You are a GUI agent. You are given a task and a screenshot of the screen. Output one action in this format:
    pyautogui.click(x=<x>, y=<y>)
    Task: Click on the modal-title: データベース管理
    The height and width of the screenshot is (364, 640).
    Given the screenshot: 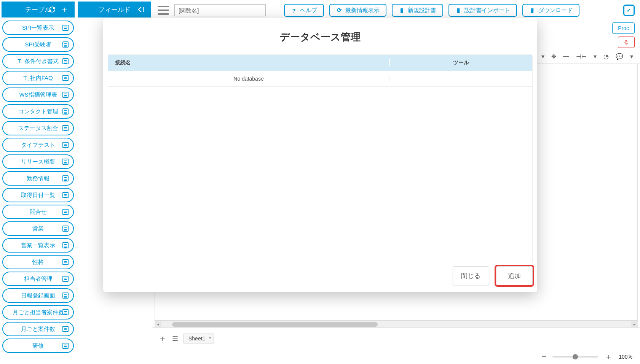 What is the action you would take?
    pyautogui.click(x=320, y=37)
    